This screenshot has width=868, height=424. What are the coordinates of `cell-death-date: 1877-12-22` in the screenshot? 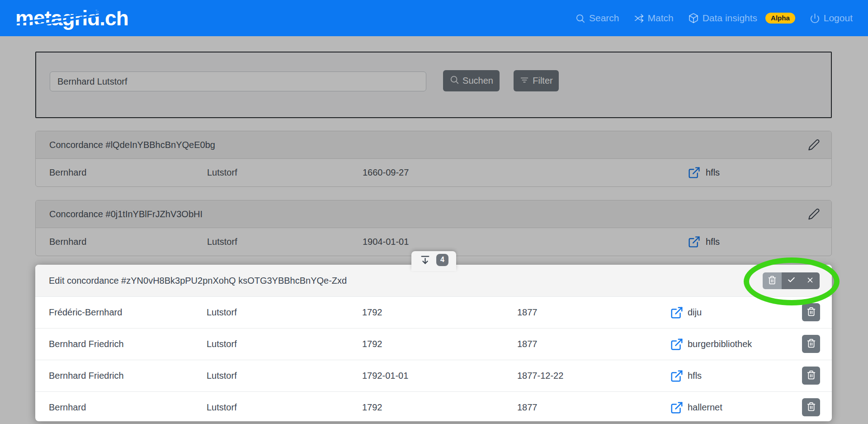 It's located at (540, 376).